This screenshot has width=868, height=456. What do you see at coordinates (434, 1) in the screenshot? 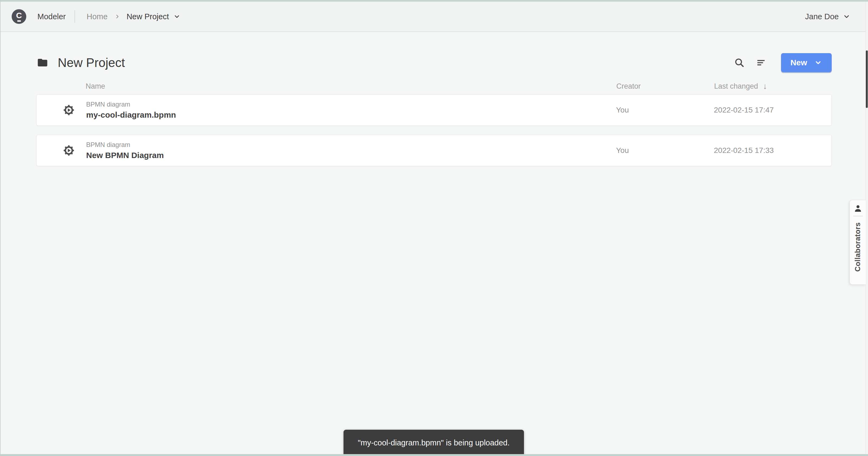
I see `window-top-strip` at bounding box center [434, 1].